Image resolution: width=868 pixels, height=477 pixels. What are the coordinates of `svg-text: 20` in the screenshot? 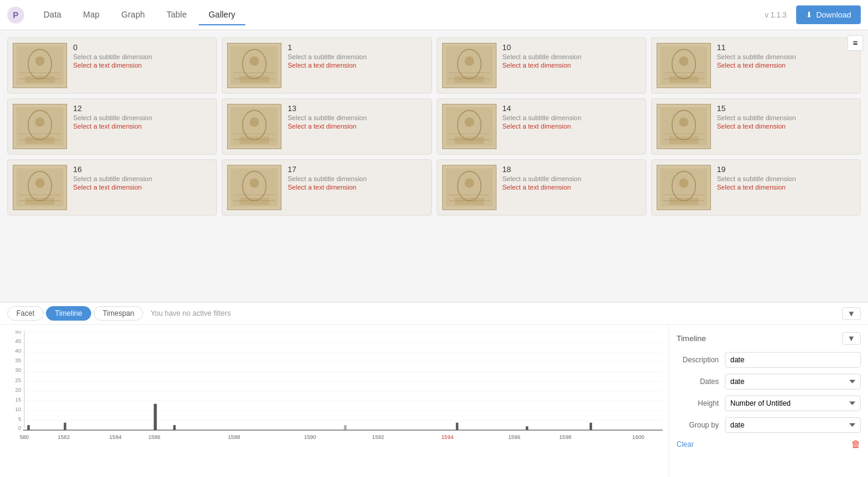 It's located at (18, 390).